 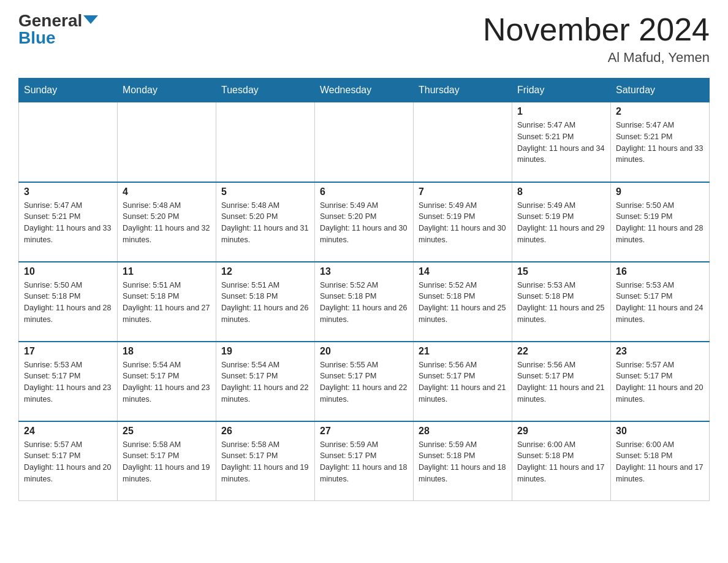 I want to click on calendar-cell: 6Sunrise: 5:49 AMSunset: 5:20 PMDaylight…, so click(x=364, y=222).